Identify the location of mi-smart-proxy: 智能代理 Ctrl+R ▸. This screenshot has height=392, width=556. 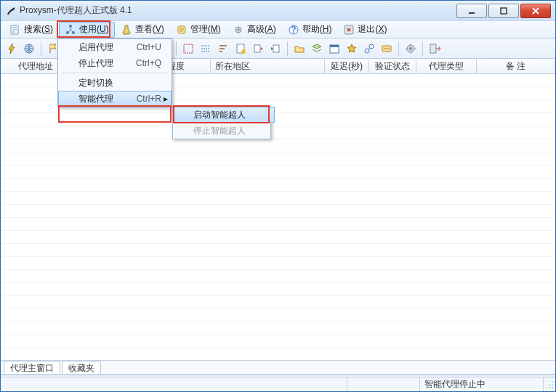
(115, 99).